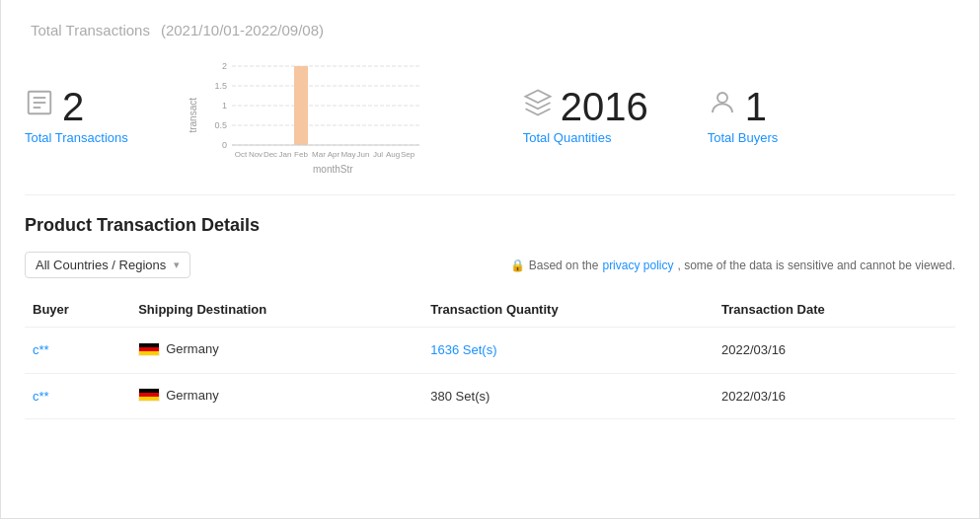 This screenshot has width=980, height=519. I want to click on svg-text: Sep, so click(409, 154).